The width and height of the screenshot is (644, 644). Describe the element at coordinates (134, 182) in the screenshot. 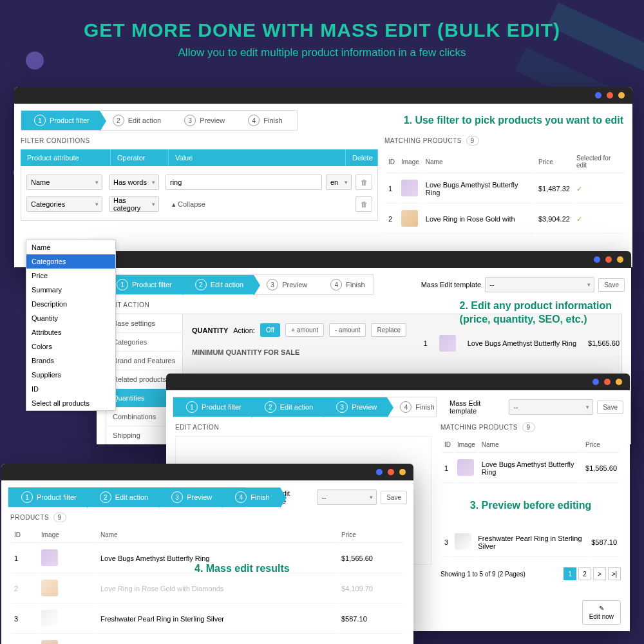

I see `op-select: Has words` at that location.